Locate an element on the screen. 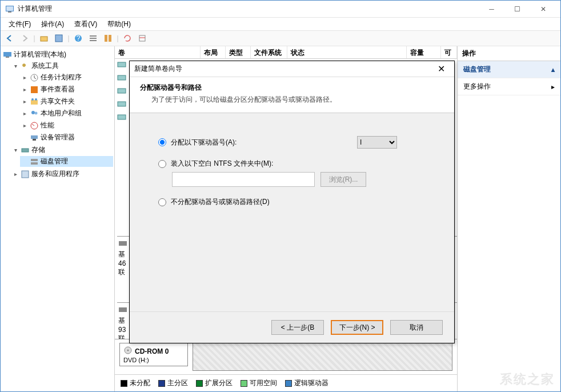 This screenshot has width=561, height=392. tree-system-tools: ▾ 系统工具 is located at coordinates (62, 66).